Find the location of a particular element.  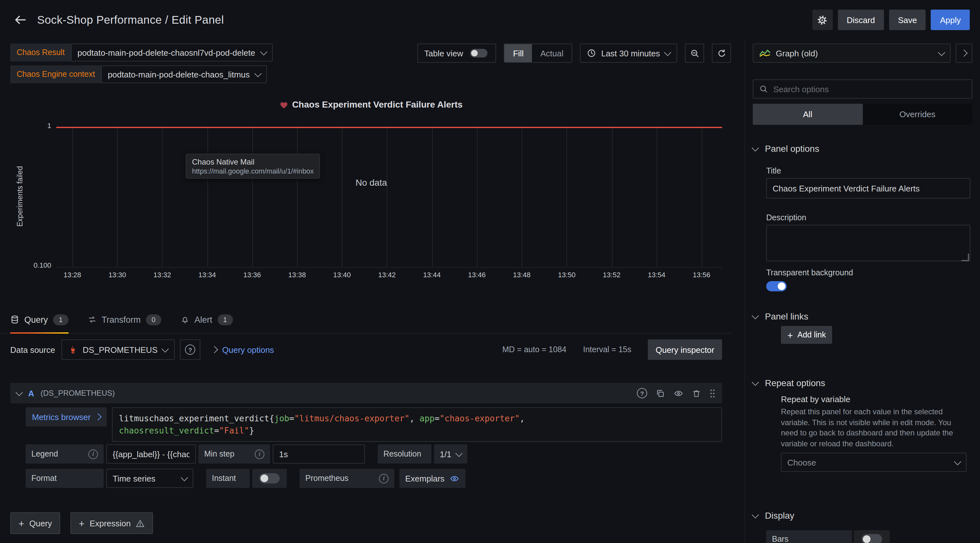

x-axis-tick: 13:44 is located at coordinates (432, 275).